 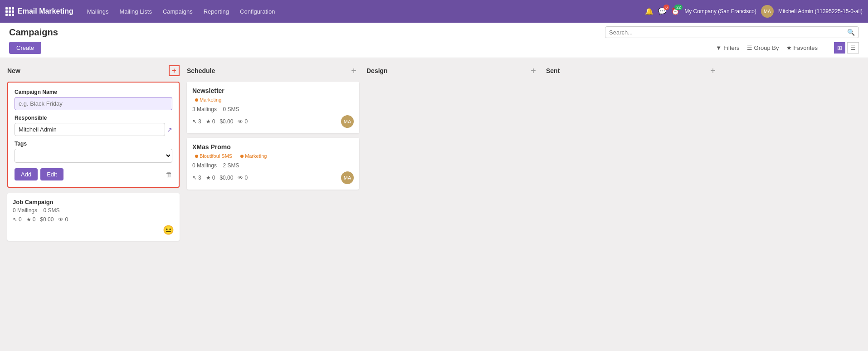 What do you see at coordinates (10, 12) in the screenshot?
I see `grid-icon` at bounding box center [10, 12].